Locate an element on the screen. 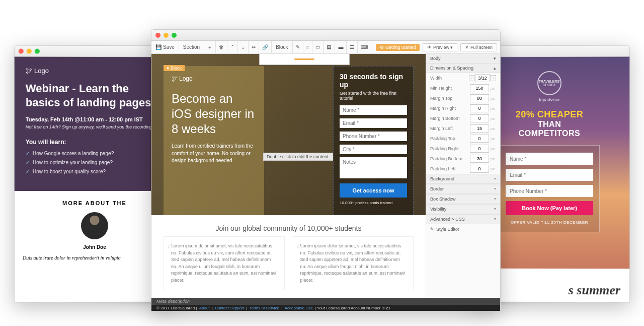 This screenshot has width=644, height=326. move-up-icon: ⌃ is located at coordinates (232, 47).